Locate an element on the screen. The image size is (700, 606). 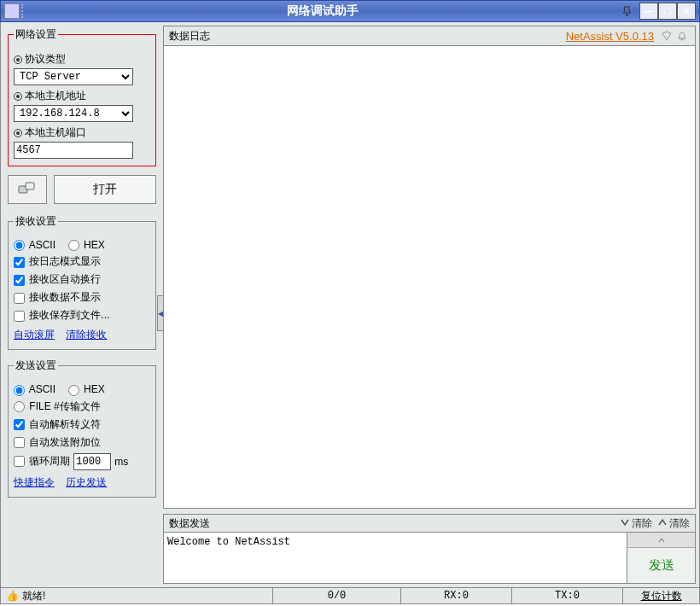
window-controls: — □ × is located at coordinates (668, 11).